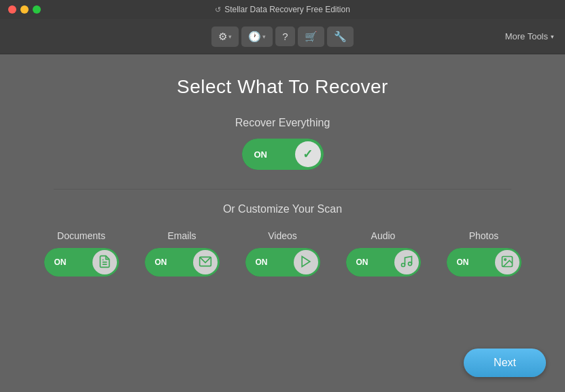 The image size is (565, 392). Describe the element at coordinates (283, 236) in the screenshot. I see `category-label-videos: Videos` at that location.